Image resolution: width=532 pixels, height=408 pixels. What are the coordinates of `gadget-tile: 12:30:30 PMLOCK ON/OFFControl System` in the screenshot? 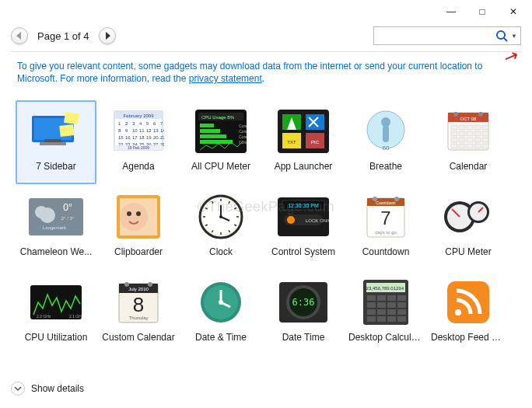 It's located at (303, 228).